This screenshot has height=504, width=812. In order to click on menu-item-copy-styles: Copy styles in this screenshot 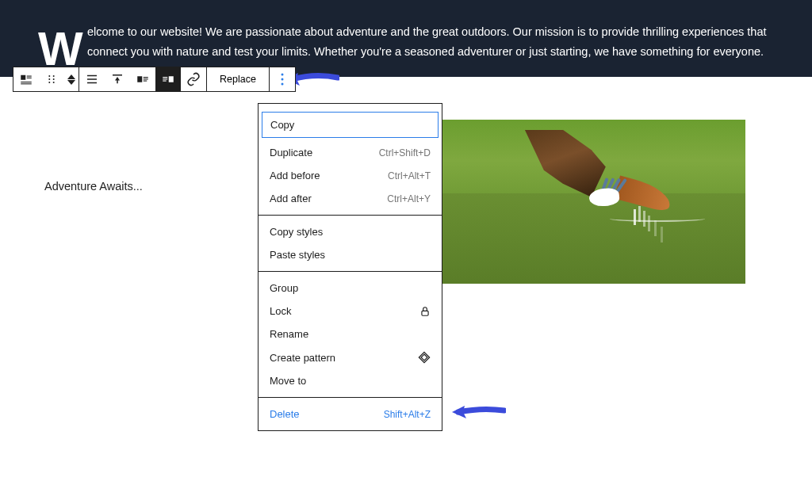, I will do `click(350, 231)`.